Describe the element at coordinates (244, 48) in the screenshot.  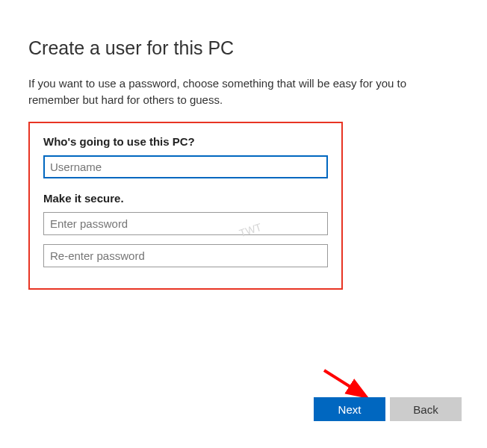
I see `page-title: Create a user for this PC` at that location.